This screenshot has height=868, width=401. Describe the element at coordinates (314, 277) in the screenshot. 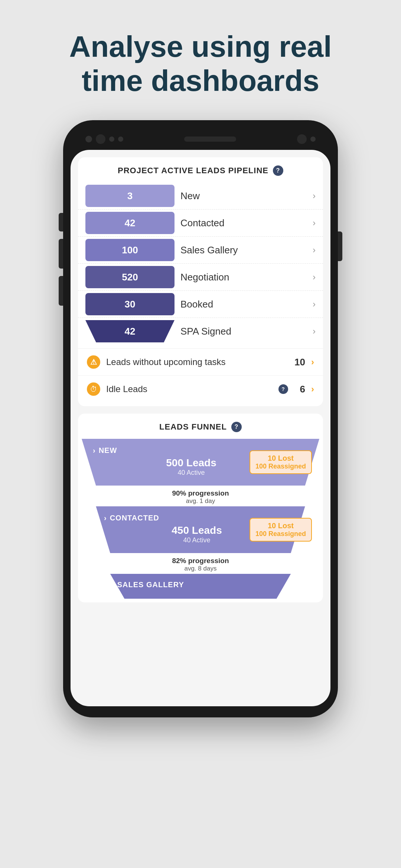

I see `chevron-negotiation: ›` at that location.